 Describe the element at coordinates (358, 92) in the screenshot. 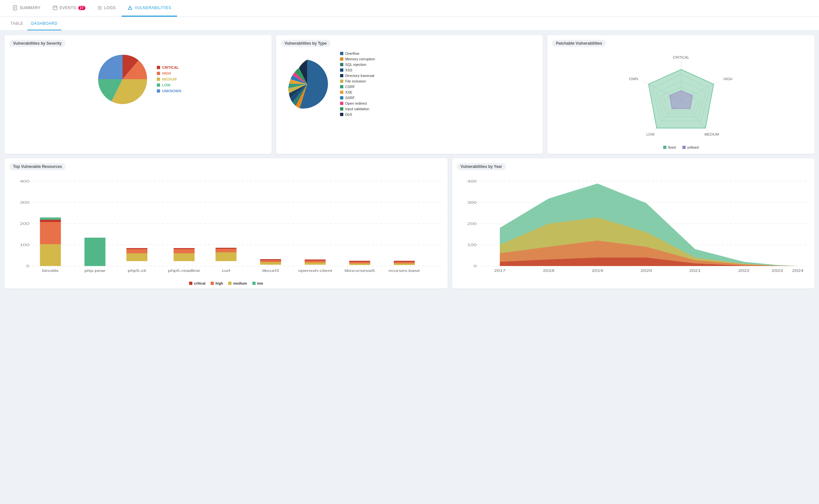

I see `type-xxe: XXE` at that location.